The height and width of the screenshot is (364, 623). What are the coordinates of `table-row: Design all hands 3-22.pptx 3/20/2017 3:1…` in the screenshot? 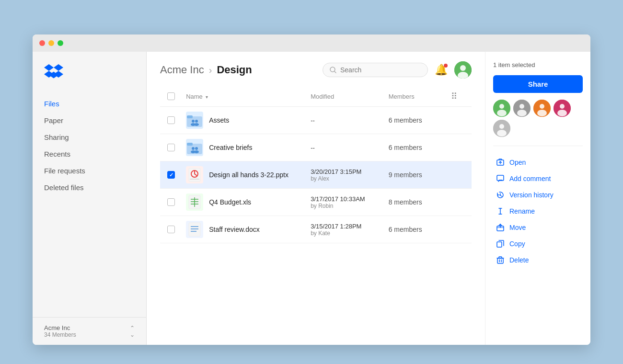 It's located at (316, 175).